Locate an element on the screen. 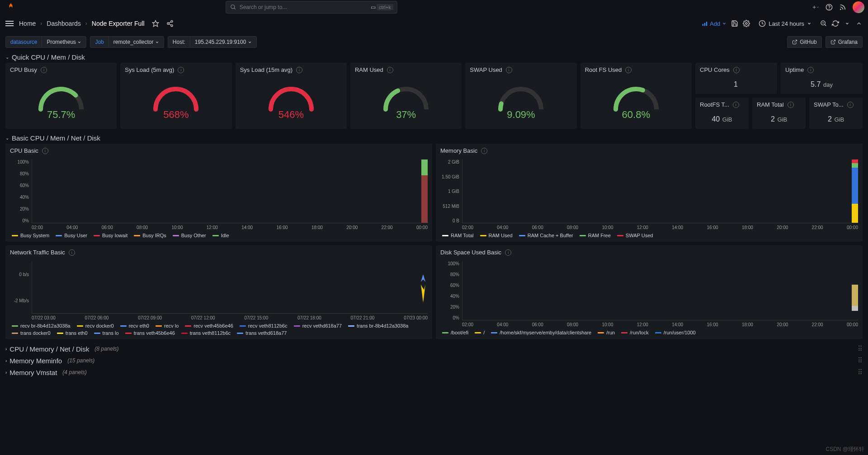 The image size is (868, 455). share-icon is located at coordinates (170, 23).